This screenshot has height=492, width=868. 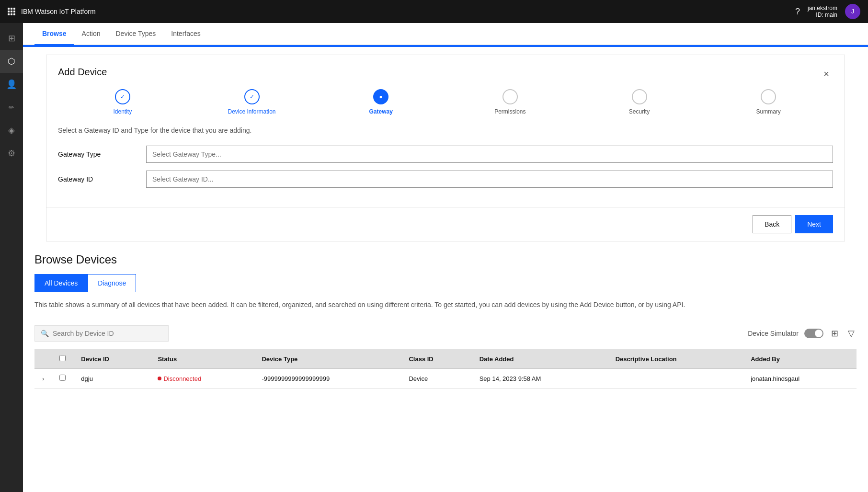 What do you see at coordinates (102, 333) in the screenshot?
I see `search-box: 🔍` at bounding box center [102, 333].